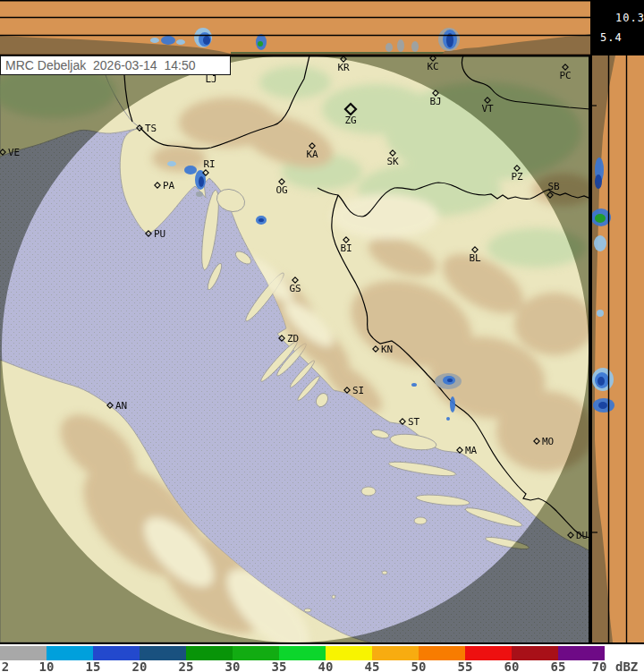  I want to click on scale-tick-label: 35, so click(279, 666).